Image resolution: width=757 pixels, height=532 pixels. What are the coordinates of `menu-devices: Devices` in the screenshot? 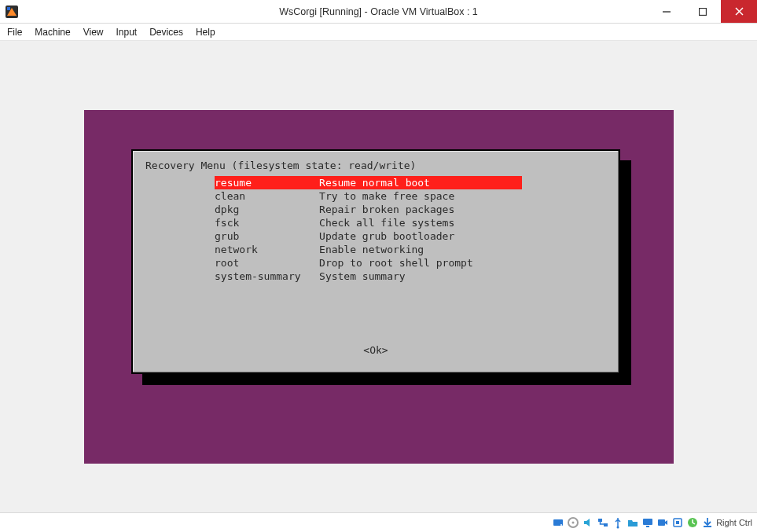 It's located at (167, 32).